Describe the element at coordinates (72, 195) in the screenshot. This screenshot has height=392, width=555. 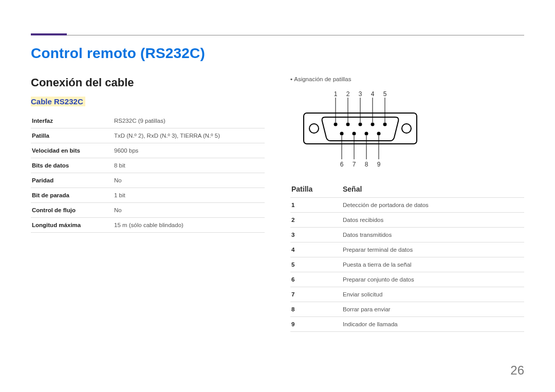
I see `spec-label: Bit de parada` at that location.